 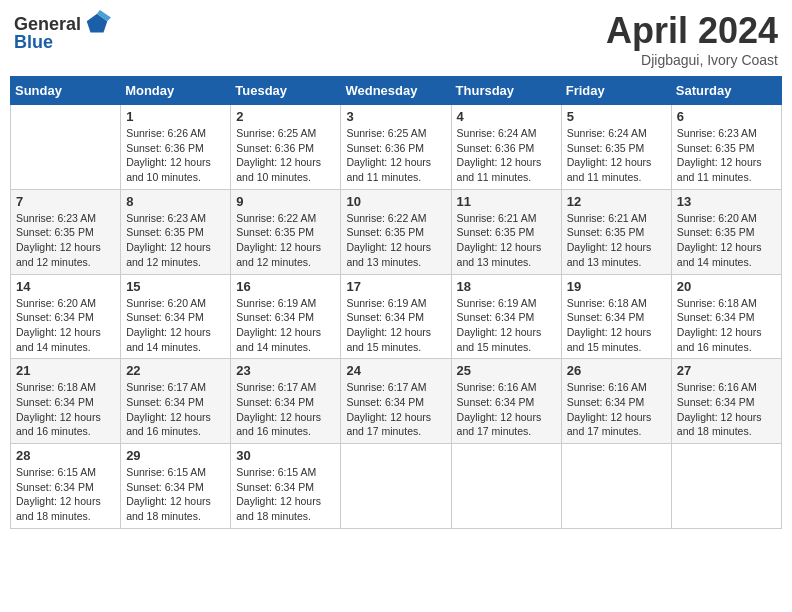 I want to click on day-cell: 5Sunrise: 6:24 AM Sunset: 6:35 PM Daylig…, so click(x=616, y=148).